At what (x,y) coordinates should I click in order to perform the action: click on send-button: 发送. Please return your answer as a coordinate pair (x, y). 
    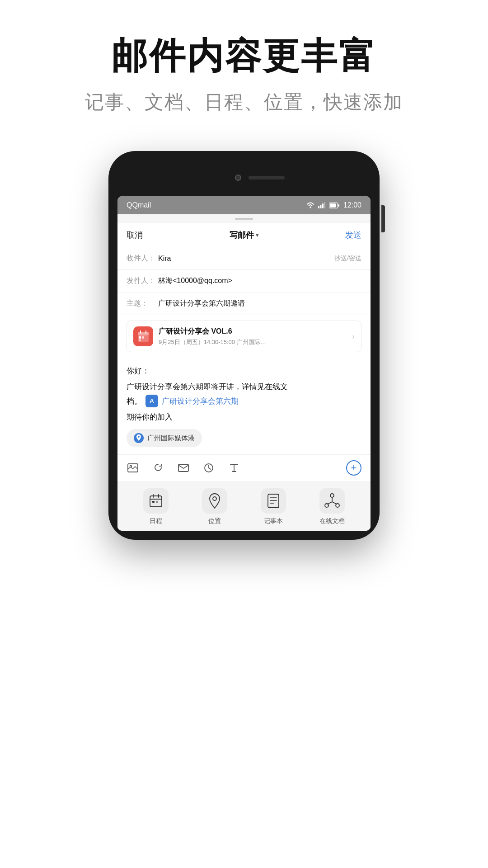
    Looking at the image, I should click on (353, 235).